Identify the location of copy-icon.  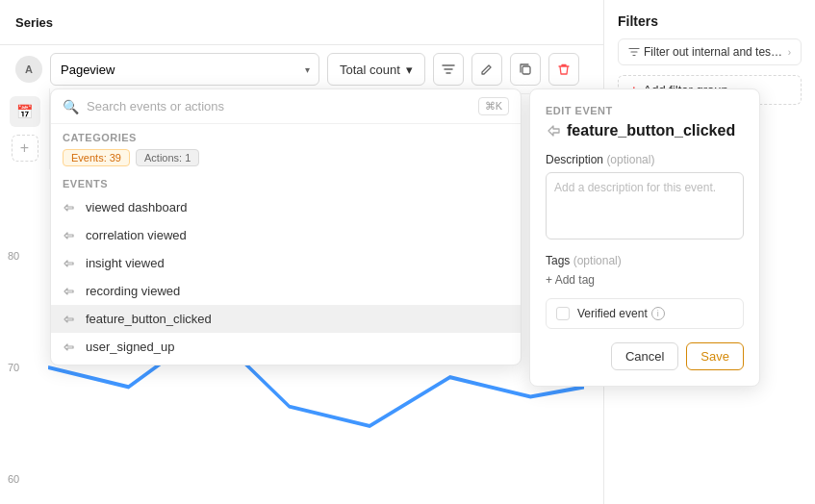
(525, 69).